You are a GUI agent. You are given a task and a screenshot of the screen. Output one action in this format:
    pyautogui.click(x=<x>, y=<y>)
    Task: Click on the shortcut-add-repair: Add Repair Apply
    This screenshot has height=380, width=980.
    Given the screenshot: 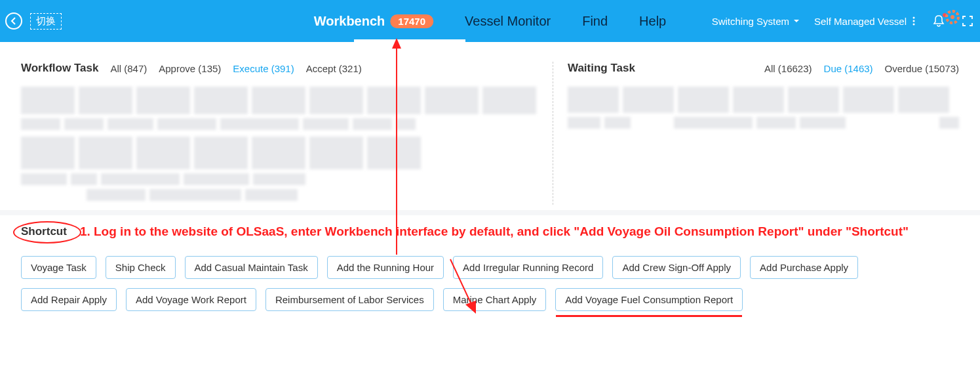 What is the action you would take?
    pyautogui.click(x=69, y=299)
    